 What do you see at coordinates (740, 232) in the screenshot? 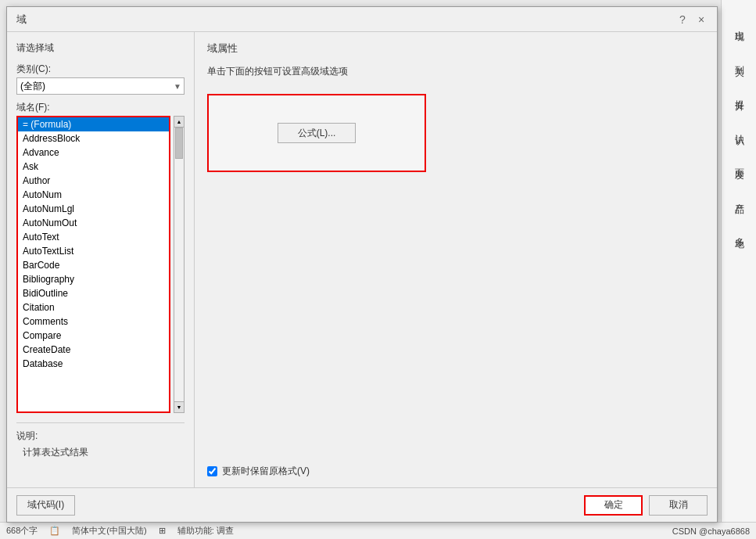
I see `hint-7: 多地` at bounding box center [740, 232].